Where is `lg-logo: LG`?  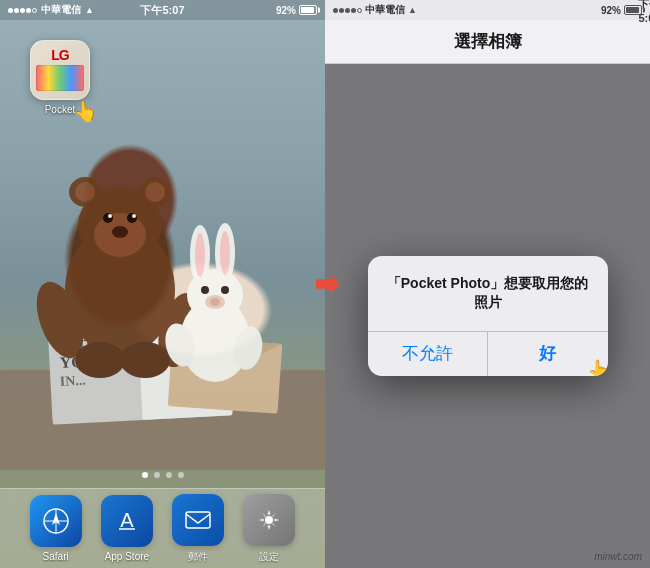
lg-logo: LG is located at coordinates (60, 55).